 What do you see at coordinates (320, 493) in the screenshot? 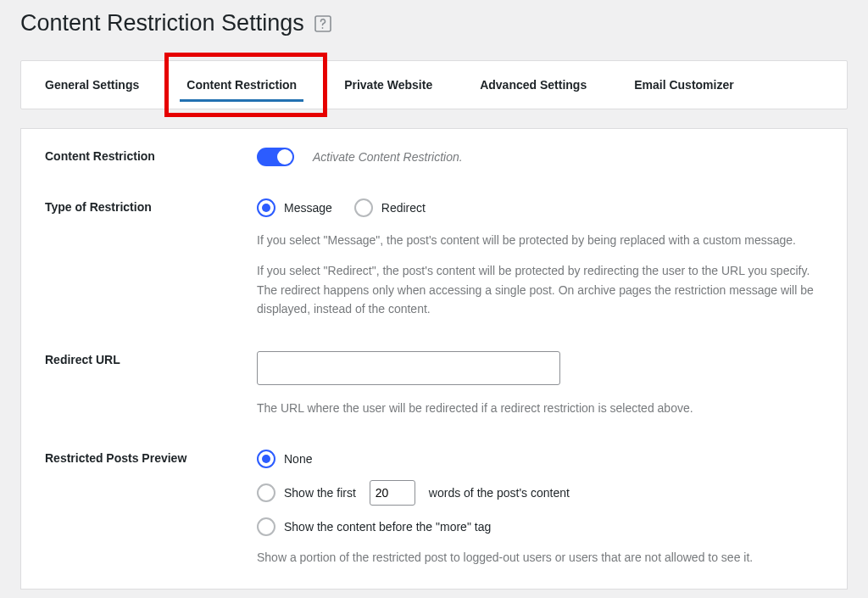
I see `first-words-pre: Show the first` at bounding box center [320, 493].